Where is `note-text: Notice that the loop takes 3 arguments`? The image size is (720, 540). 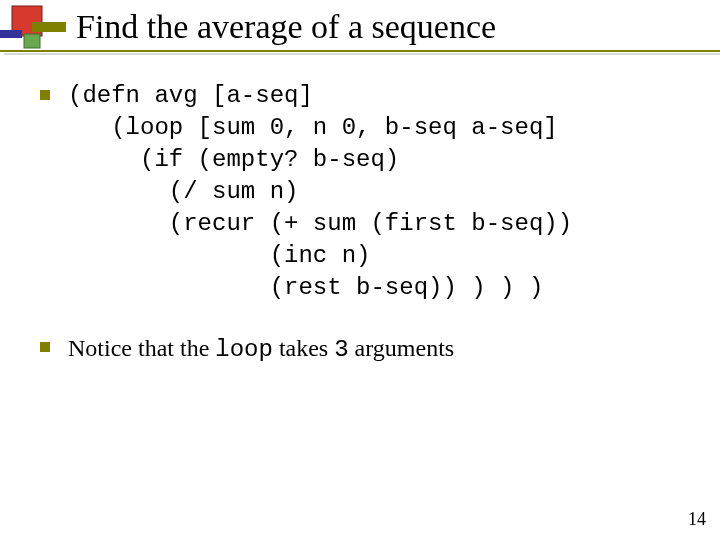 note-text: Notice that the loop takes 3 arguments is located at coordinates (261, 349).